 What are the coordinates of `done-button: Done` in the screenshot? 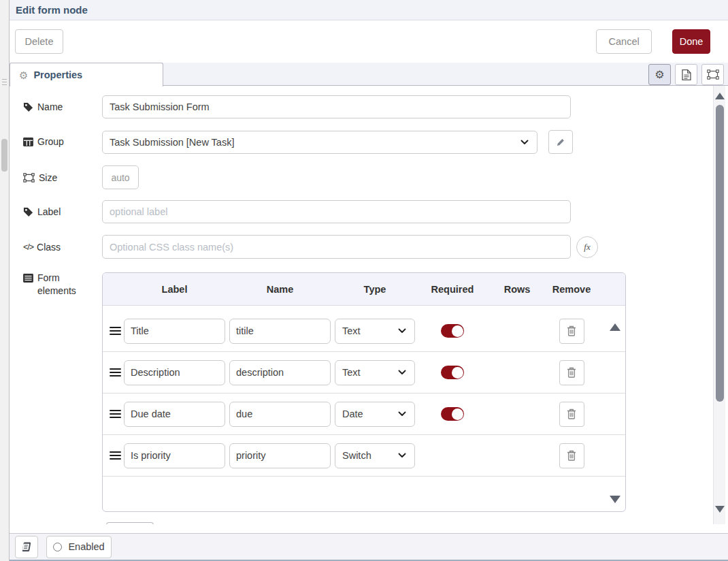 It's located at (691, 42).